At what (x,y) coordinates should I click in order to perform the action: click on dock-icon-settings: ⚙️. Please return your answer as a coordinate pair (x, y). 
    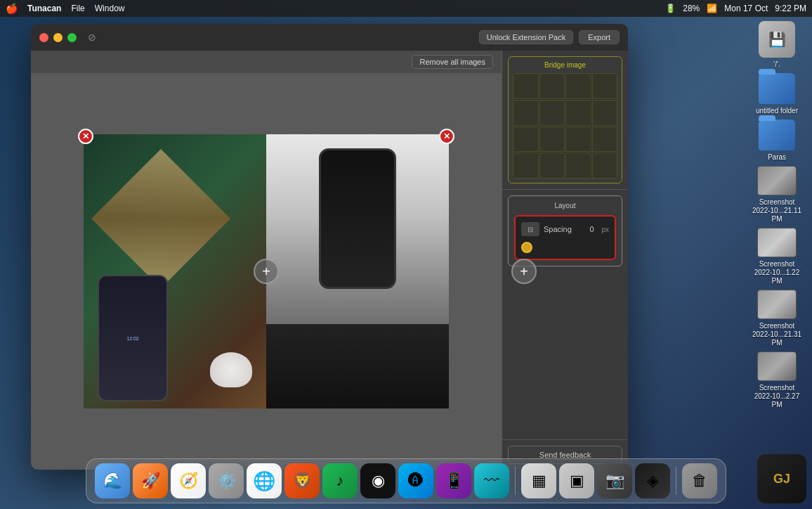
    Looking at the image, I should click on (226, 481).